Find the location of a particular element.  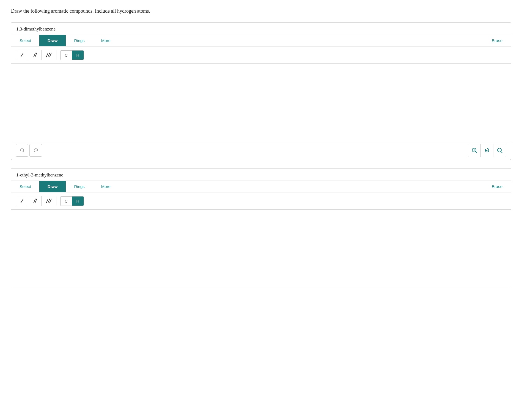

toolbar-erase-btn-1: Erase is located at coordinates (497, 41).